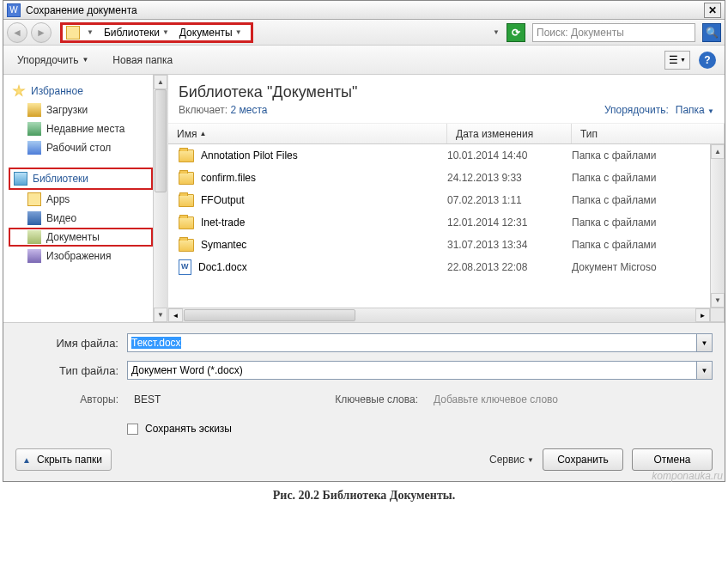 This screenshot has width=728, height=573. I want to click on filename-label: Имя файла:, so click(71, 344).